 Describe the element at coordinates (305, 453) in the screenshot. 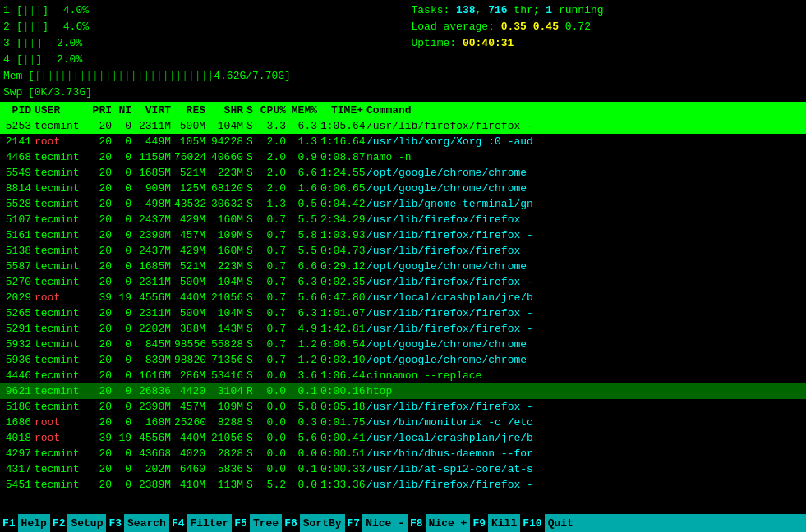

I see `mem: 0.0` at that location.